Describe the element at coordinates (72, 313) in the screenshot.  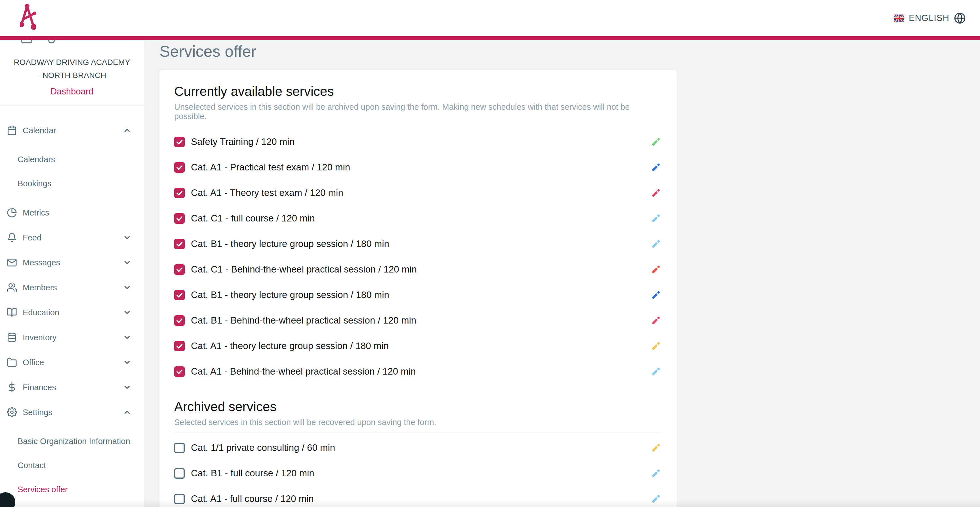
I see `sidebar-item-education: Education` at that location.